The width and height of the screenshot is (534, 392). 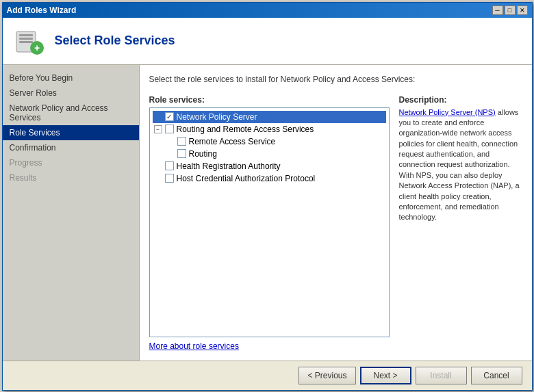 I want to click on previous-button: < Previous, so click(x=327, y=376).